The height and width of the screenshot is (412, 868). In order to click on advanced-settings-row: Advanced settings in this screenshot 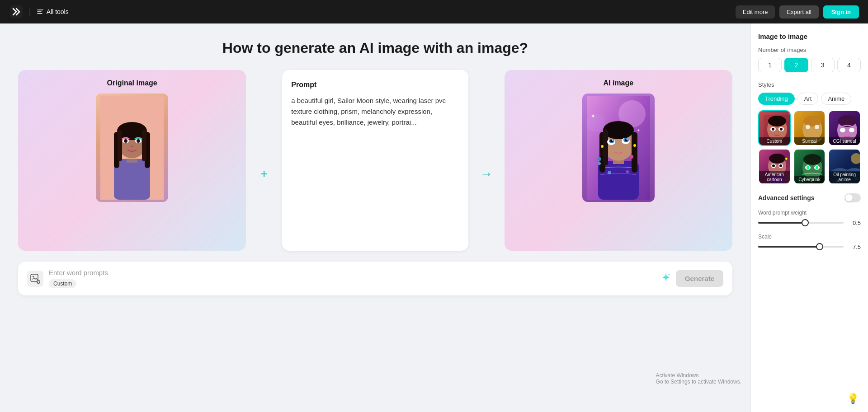, I will do `click(809, 198)`.